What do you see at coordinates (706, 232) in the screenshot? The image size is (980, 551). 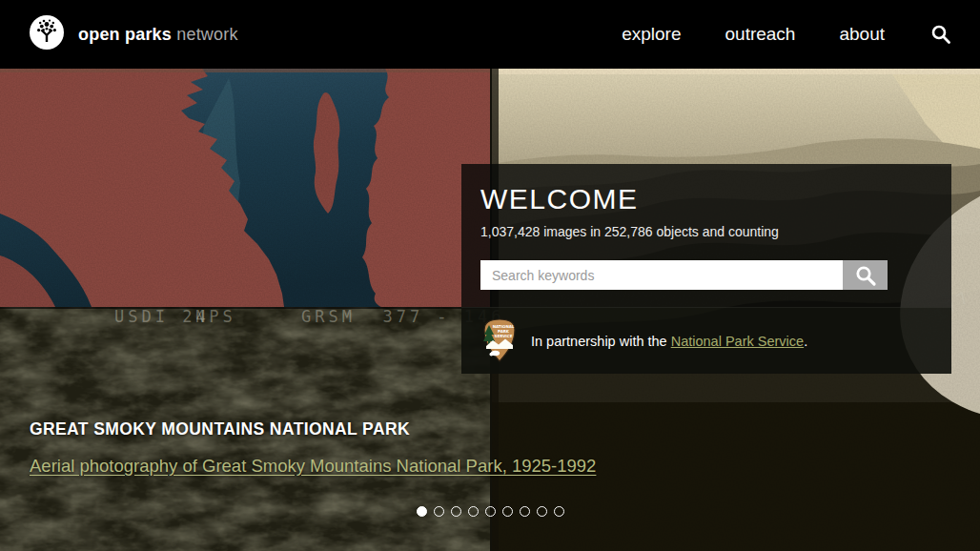 I see `collection-stats-text: 1,037,428 images in 252,786 objects and …` at bounding box center [706, 232].